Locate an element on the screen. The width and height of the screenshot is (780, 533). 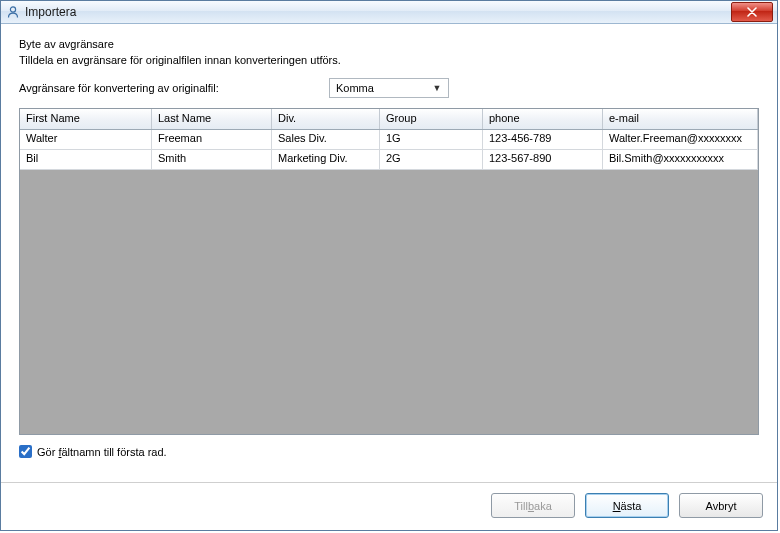
close-button is located at coordinates (752, 12).